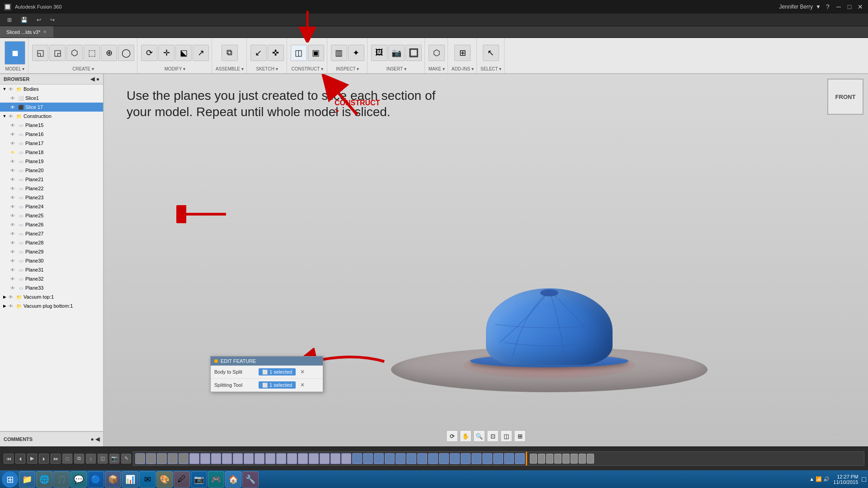 The width and height of the screenshot is (868, 488). Describe the element at coordinates (414, 53) in the screenshot. I see `insert-btn3: 🔲` at that location.